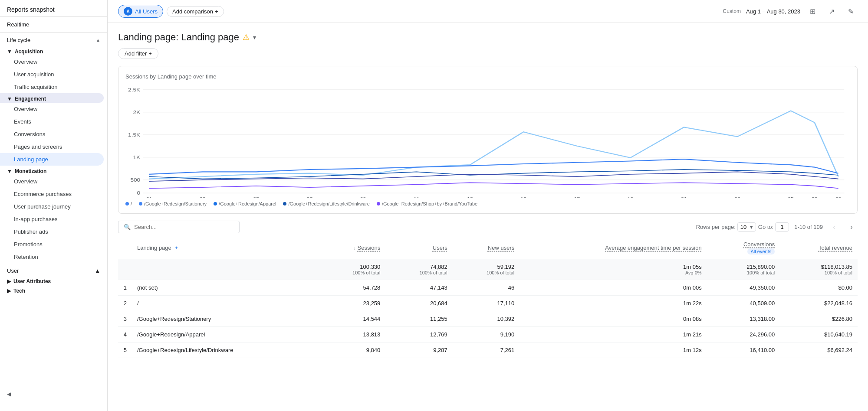 Image resolution: width=868 pixels, height=411 pixels. I want to click on inapp-purchases-label: In-app purchases, so click(36, 219).